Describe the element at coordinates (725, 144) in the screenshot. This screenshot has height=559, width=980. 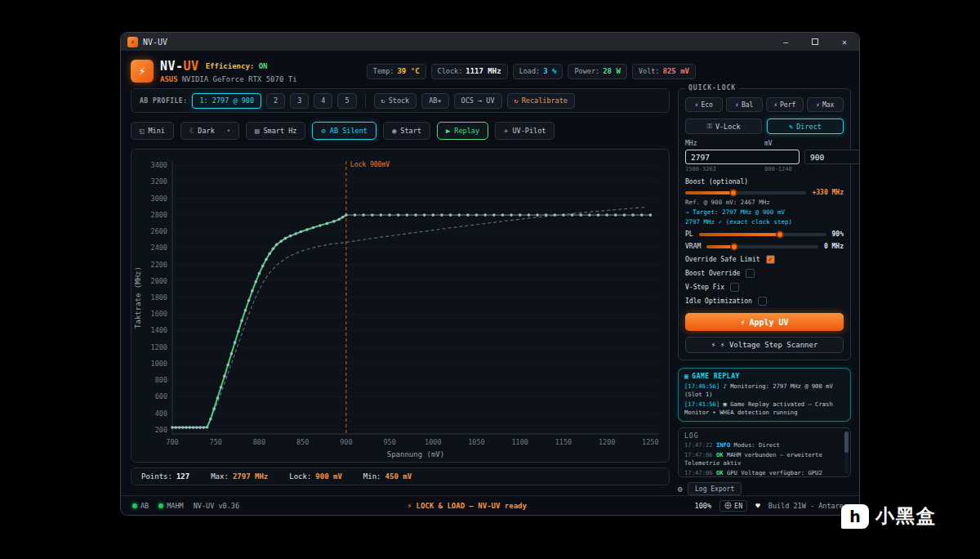
I see `mhz-label: MHz` at that location.